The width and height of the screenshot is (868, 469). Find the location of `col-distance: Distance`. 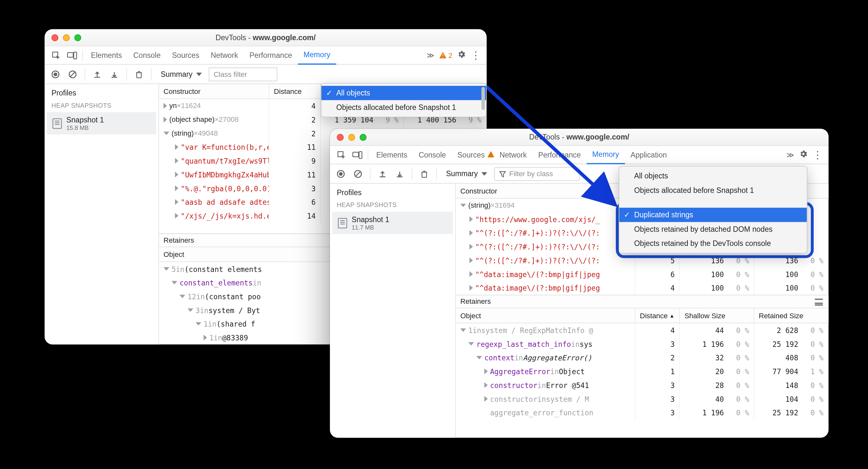

col-distance: Distance is located at coordinates (295, 92).